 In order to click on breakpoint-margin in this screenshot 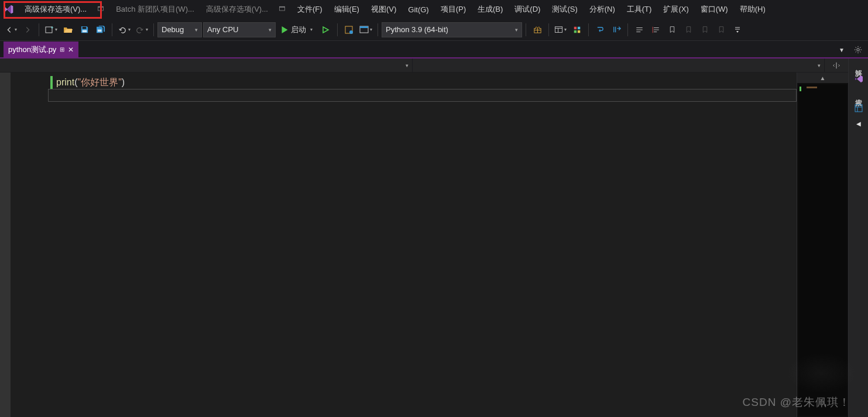, I will do `click(5, 244)`.